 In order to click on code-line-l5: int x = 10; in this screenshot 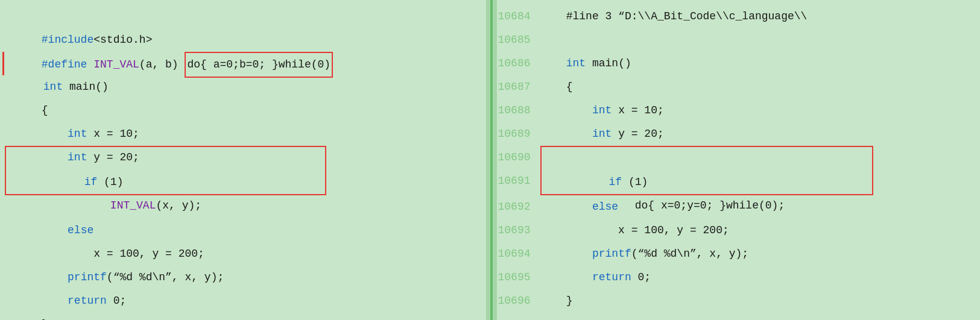, I will do `click(244, 111)`.